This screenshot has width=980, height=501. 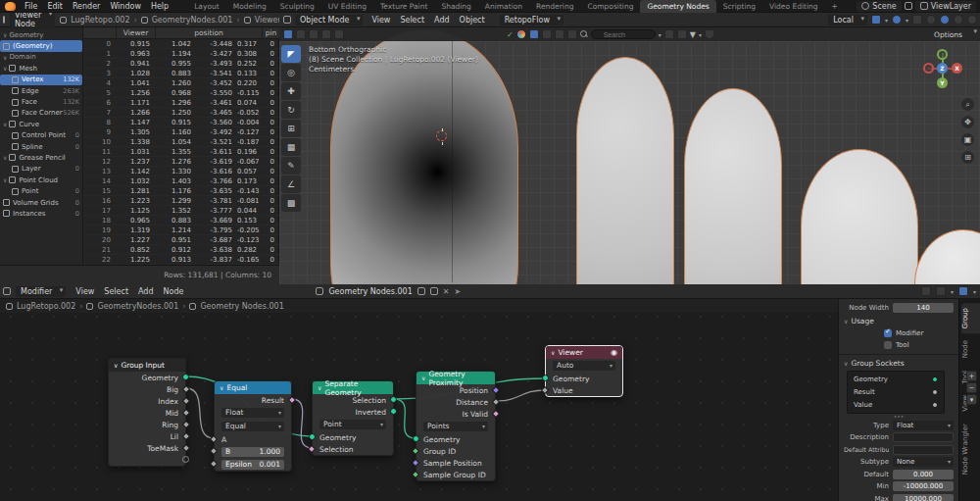 I want to click on sidebar-item-face: Face132K, so click(x=41, y=102).